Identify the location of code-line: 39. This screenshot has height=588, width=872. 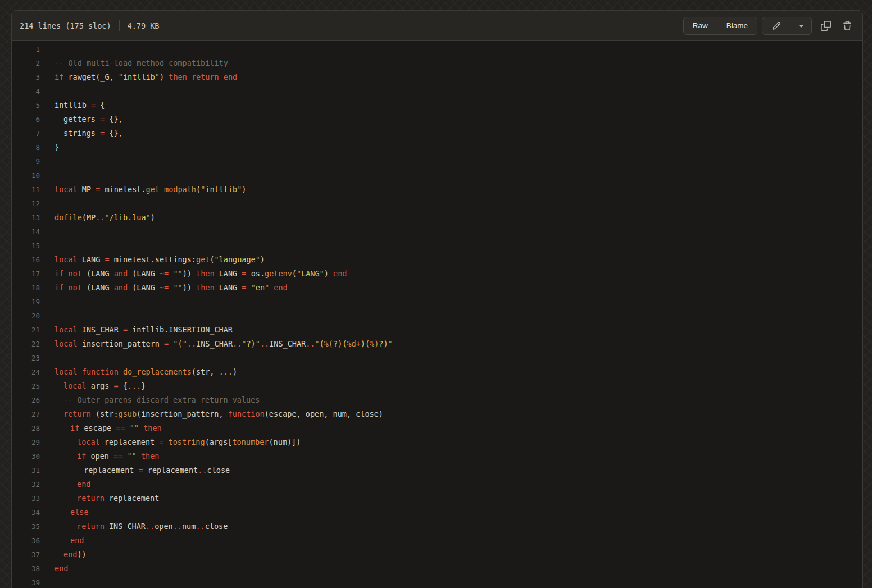
(437, 582).